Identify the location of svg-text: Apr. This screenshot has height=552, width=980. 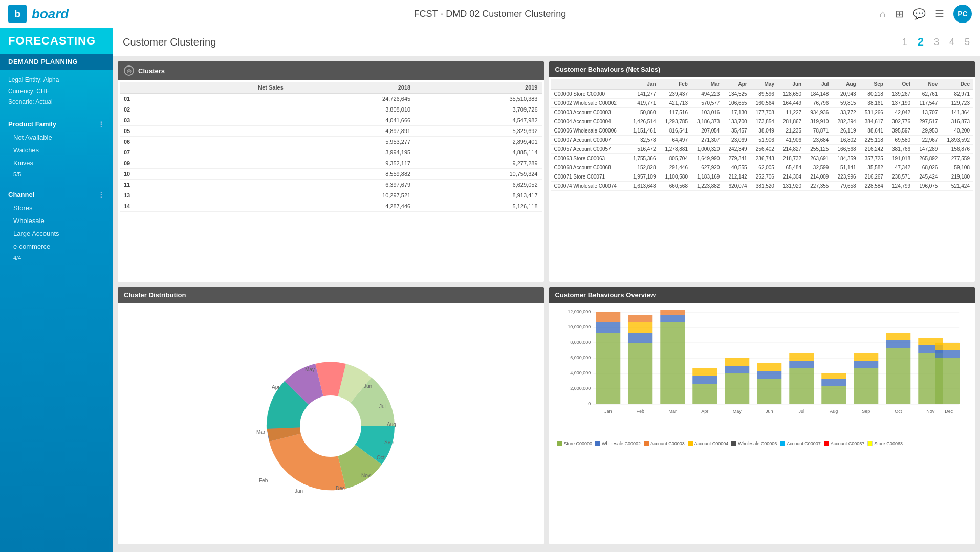
(705, 411).